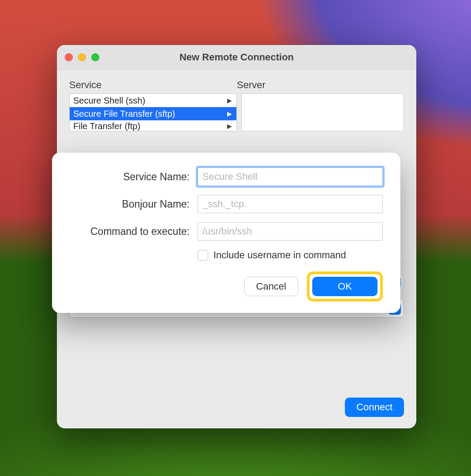  What do you see at coordinates (236, 85) in the screenshot?
I see `column-headers: Service Server` at bounding box center [236, 85].